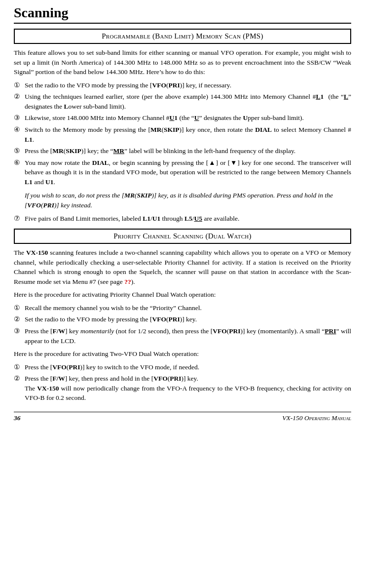 This screenshot has width=365, height=588. Describe the element at coordinates (182, 118) in the screenshot. I see `list-item: ③ Likewise, store 148.000 MHz into Memor…` at that location.